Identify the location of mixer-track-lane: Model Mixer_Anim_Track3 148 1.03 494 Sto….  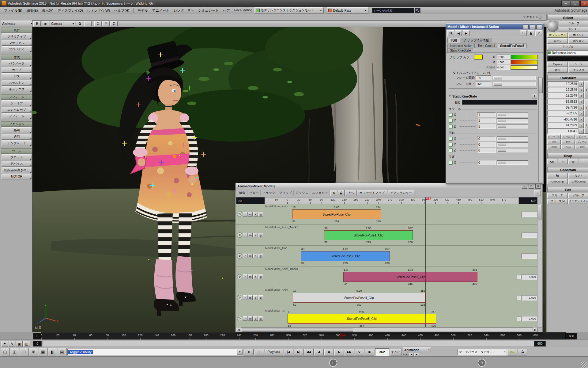
(401, 277).